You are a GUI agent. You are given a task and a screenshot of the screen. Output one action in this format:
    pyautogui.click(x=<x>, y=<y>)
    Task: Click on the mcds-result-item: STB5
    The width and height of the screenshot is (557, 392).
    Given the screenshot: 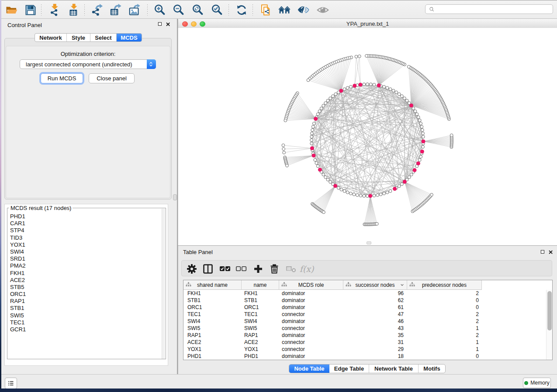 What is the action you would take?
    pyautogui.click(x=85, y=287)
    